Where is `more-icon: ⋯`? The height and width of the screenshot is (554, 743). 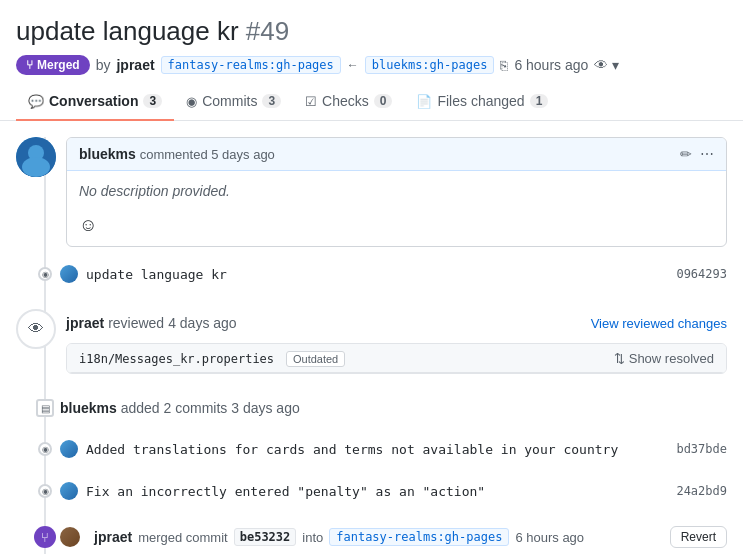 more-icon: ⋯ is located at coordinates (707, 154).